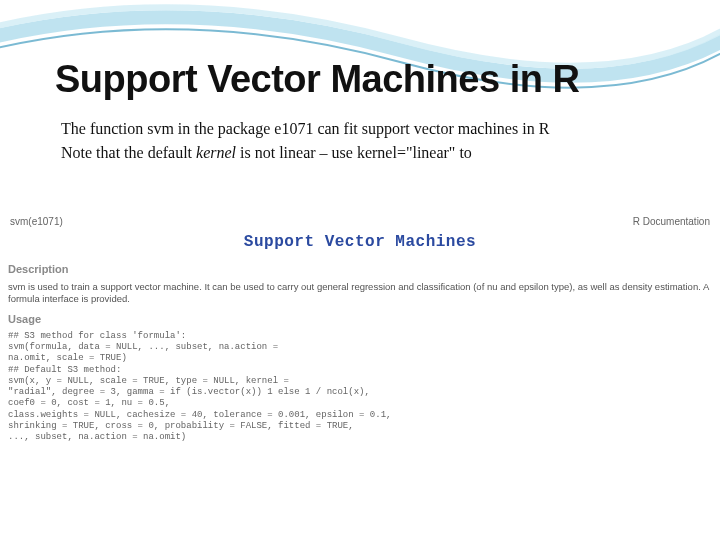  Describe the element at coordinates (171, 128) in the screenshot. I see `text-fragment: The function svm in the package e` at that location.